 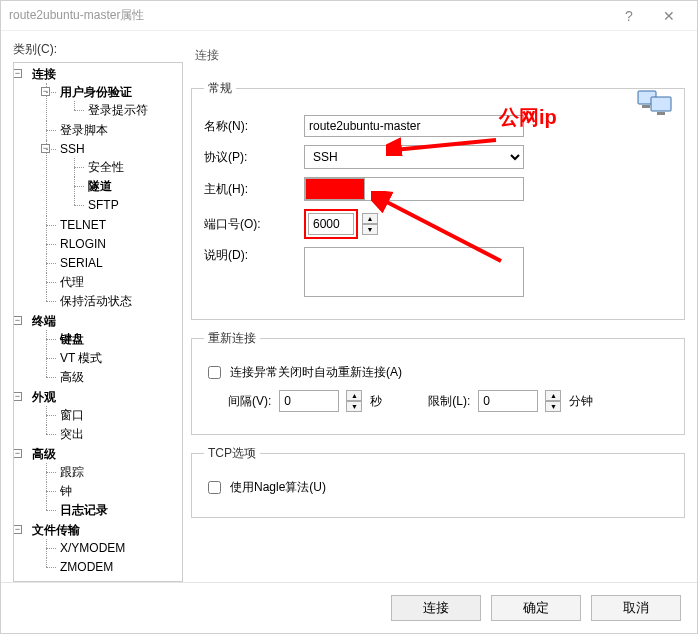 I want to click on port-down-button: ▼, so click(x=370, y=230).